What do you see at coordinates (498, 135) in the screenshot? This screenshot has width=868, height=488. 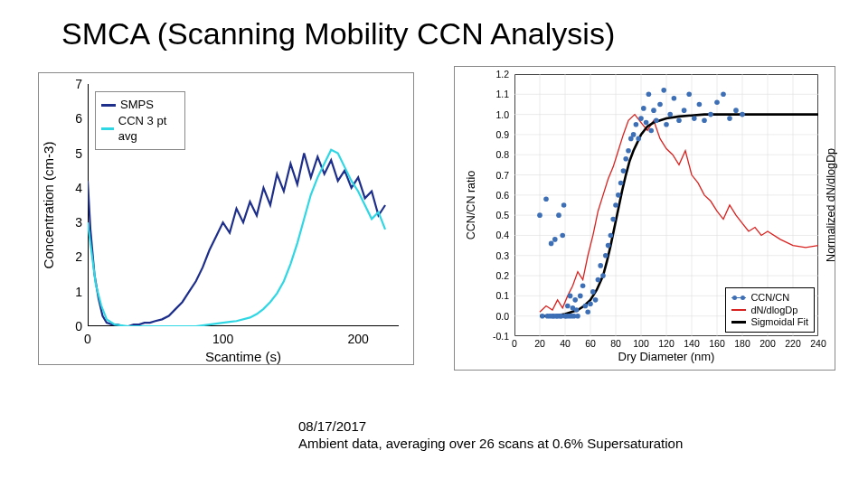 I see `ytick: 0.9` at bounding box center [498, 135].